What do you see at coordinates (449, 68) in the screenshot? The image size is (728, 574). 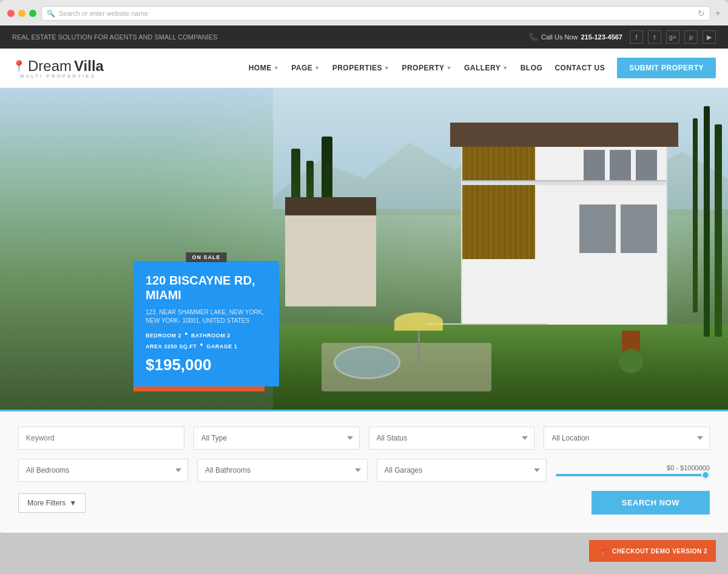 I see `nav-property-arrow: ▼` at bounding box center [449, 68].